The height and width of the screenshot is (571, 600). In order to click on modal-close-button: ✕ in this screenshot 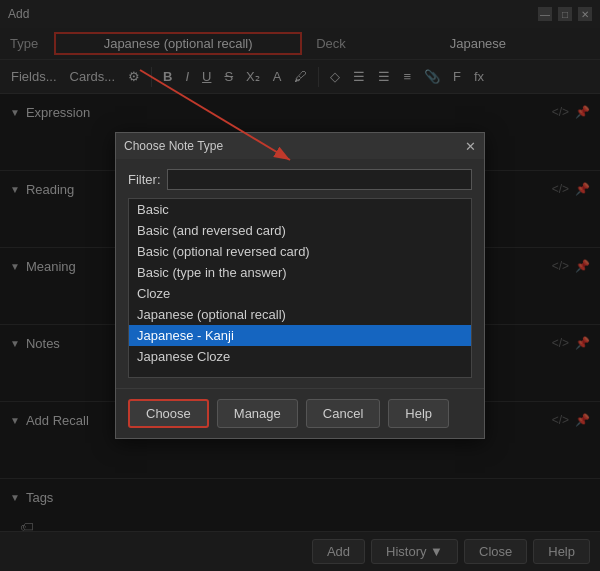, I will do `click(470, 146)`.